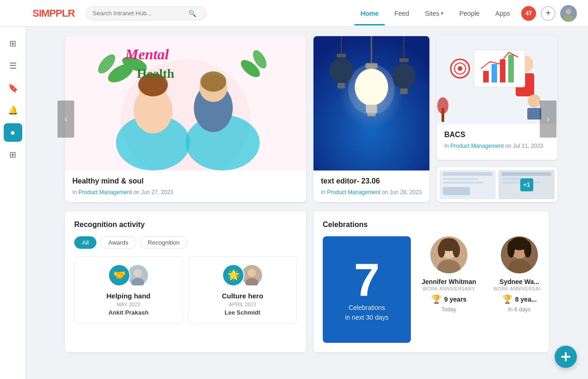 The width and height of the screenshot is (588, 379). What do you see at coordinates (233, 275) in the screenshot?
I see `culture-hero-badge: 🌟` at bounding box center [233, 275].